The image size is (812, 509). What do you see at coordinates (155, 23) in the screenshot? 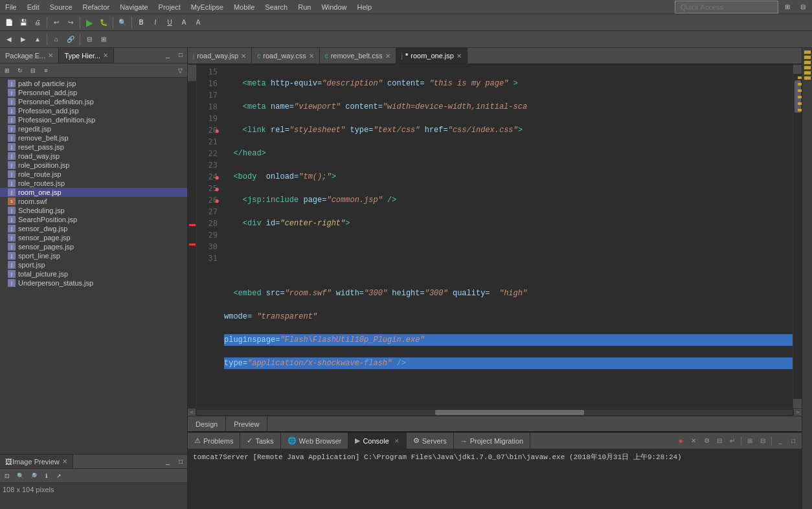
I see `italic-button: I` at bounding box center [155, 23].